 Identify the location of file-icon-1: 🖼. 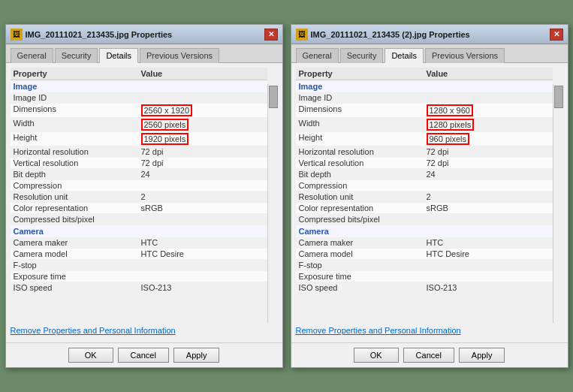
(17, 35).